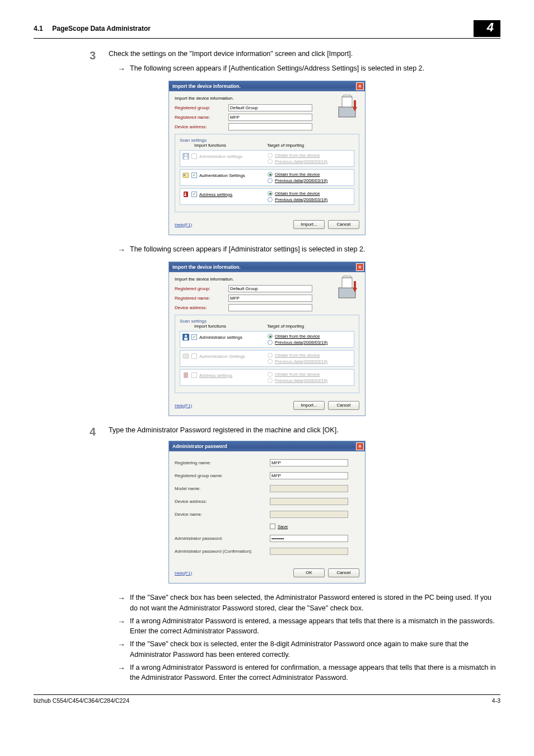  What do you see at coordinates (202, 298) in the screenshot?
I see `label-registered-name: Registered name:` at bounding box center [202, 298].